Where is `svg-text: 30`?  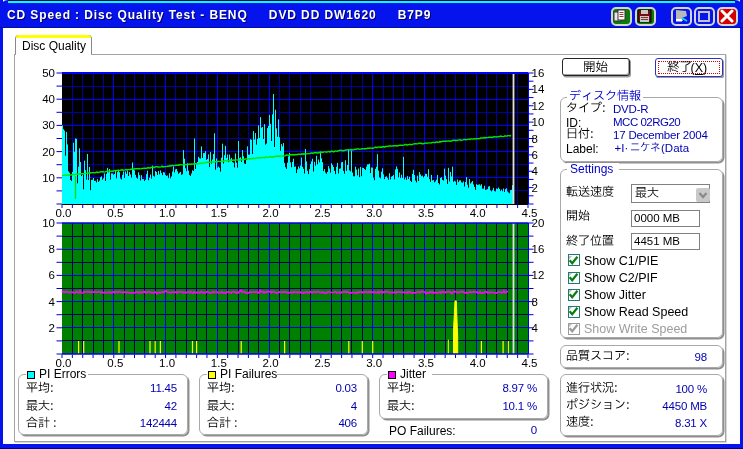 svg-text: 30 is located at coordinates (48, 125).